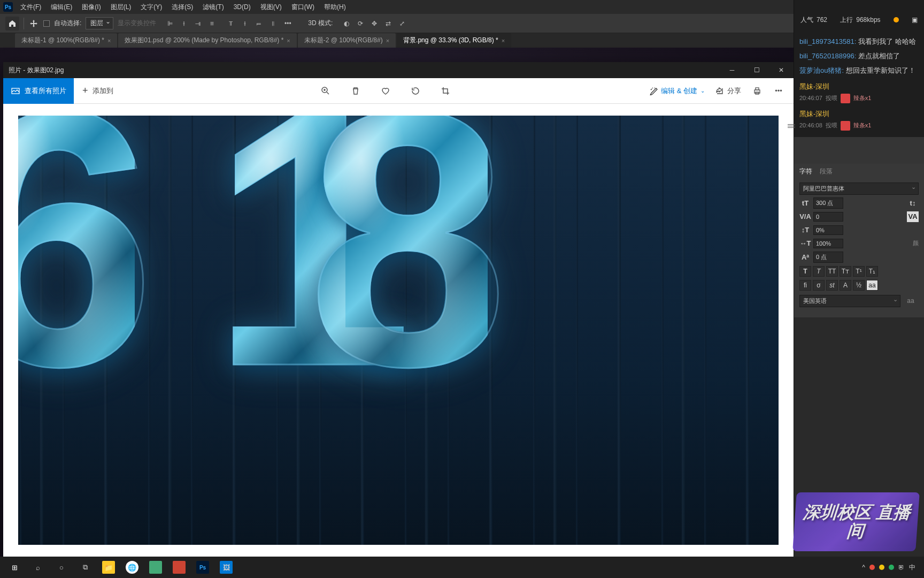 The width and height of the screenshot is (924, 578). What do you see at coordinates (779, 91) in the screenshot?
I see `more-icon: •••` at bounding box center [779, 91].